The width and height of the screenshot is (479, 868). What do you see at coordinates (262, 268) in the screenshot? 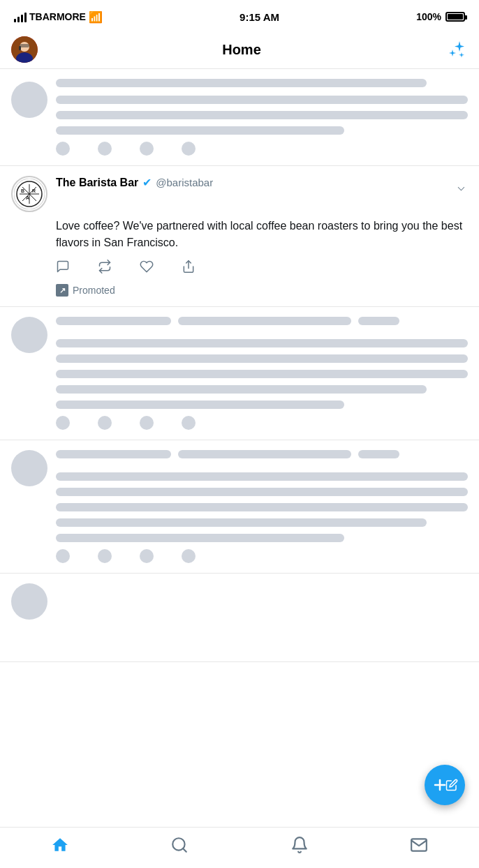
I see `tweet-actions` at bounding box center [262, 268].